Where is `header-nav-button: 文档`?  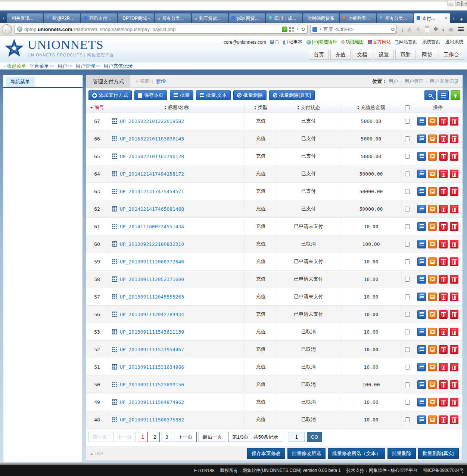
header-nav-button: 文档 is located at coordinates (362, 55).